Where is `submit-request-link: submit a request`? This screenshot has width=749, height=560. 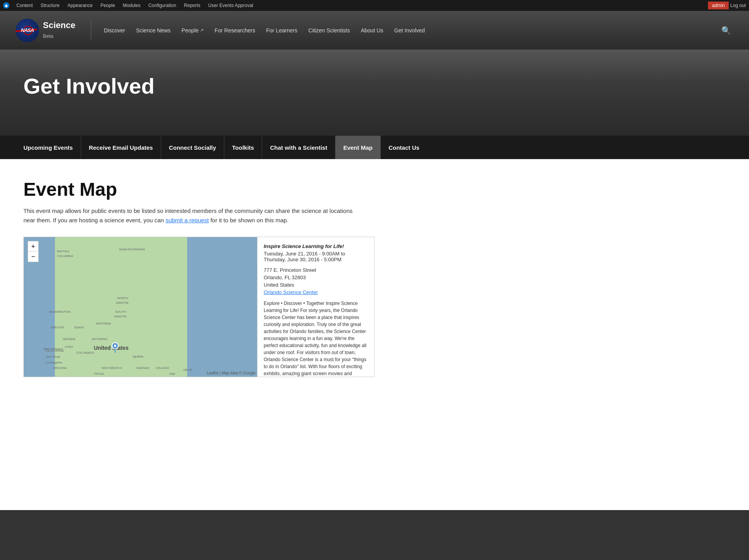
submit-request-link: submit a request is located at coordinates (187, 220).